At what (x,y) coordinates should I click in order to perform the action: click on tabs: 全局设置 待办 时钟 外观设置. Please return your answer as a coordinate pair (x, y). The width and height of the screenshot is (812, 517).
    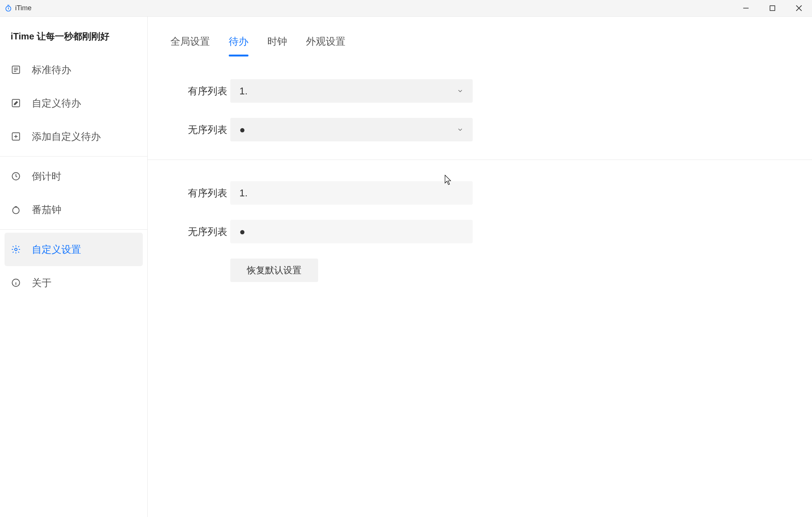
    Looking at the image, I should click on (480, 36).